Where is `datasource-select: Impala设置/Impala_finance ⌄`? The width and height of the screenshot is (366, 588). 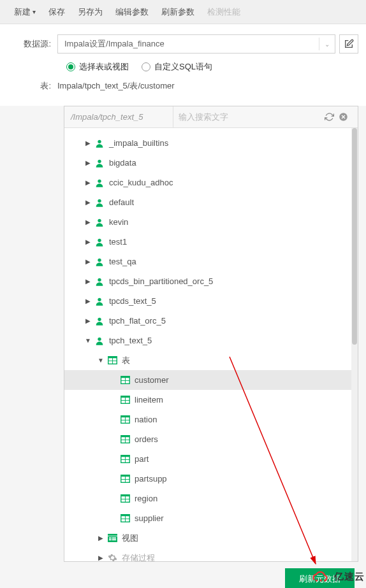
datasource-select: Impala设置/Impala_finance ⌄ is located at coordinates (196, 44).